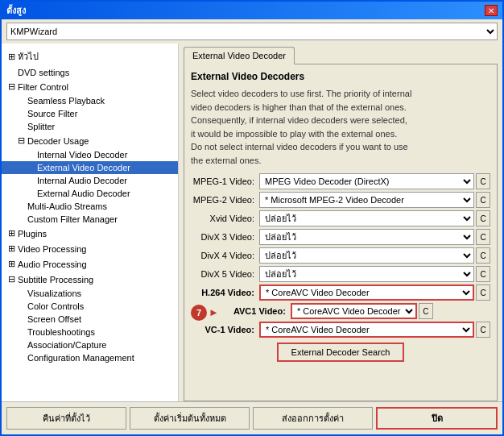  Describe the element at coordinates (252, 417) in the screenshot. I see `bottom-bar: คืนค่าที่ตั้งไว้ ตั้งค่าเริ่มต้นทั้งหมด …` at that location.